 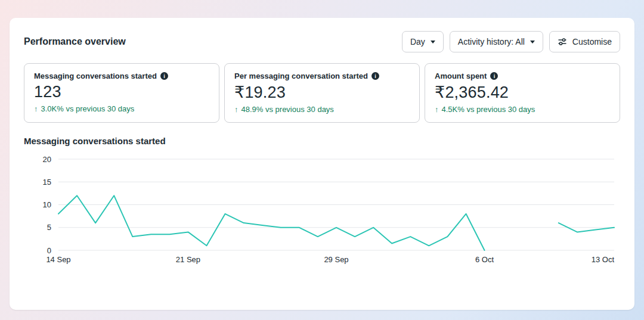 I want to click on activity-history-label: Activity history: All, so click(x=491, y=42).